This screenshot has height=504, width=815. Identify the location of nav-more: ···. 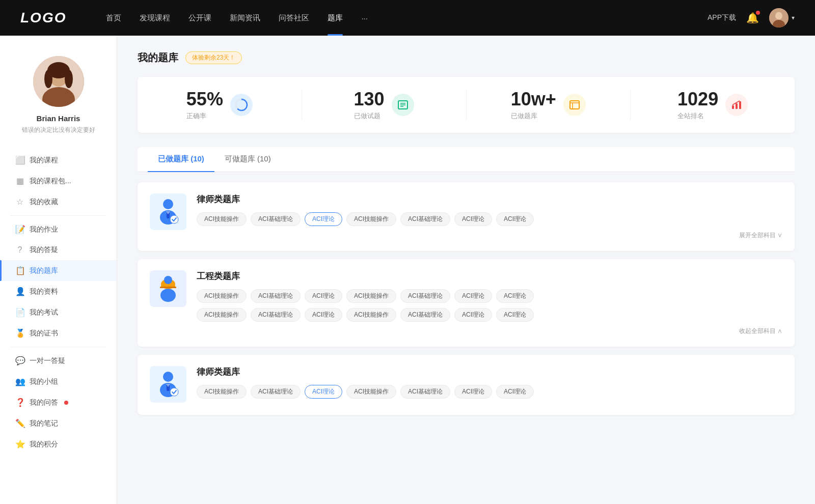
(365, 18).